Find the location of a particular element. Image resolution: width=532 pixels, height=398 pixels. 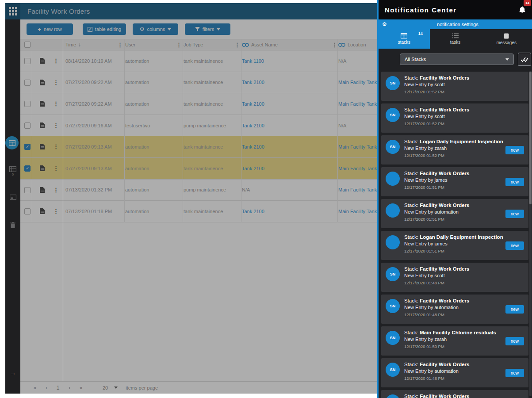

sidebar-item-trash is located at coordinates (13, 225).